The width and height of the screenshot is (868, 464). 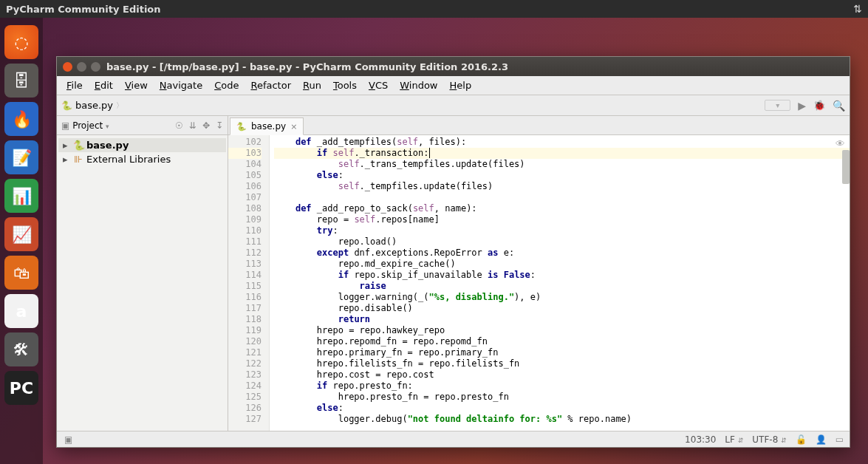 What do you see at coordinates (245, 386) in the screenshot?
I see `gutter-line: 124` at bounding box center [245, 386].